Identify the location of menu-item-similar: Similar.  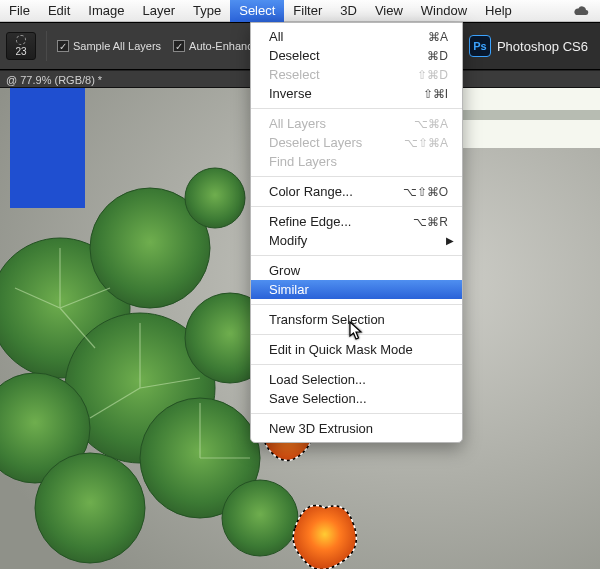
(356, 290).